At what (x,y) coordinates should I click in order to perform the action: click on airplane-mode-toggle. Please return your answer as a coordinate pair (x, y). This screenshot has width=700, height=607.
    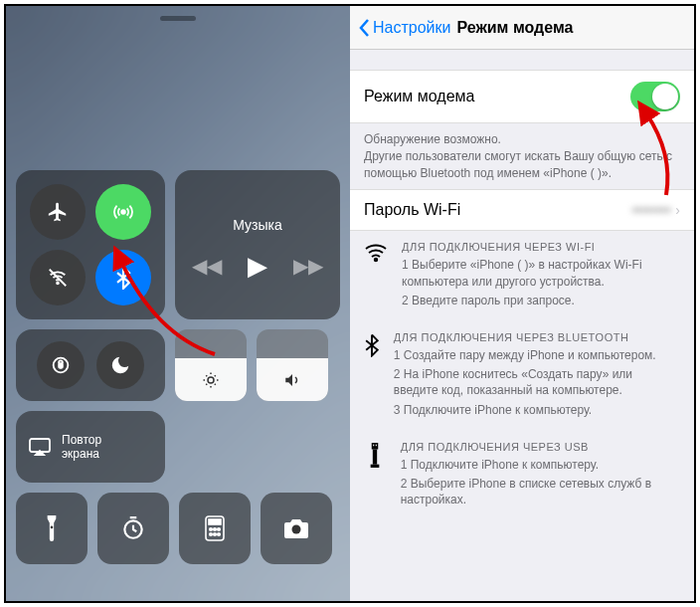
    Looking at the image, I should click on (58, 212).